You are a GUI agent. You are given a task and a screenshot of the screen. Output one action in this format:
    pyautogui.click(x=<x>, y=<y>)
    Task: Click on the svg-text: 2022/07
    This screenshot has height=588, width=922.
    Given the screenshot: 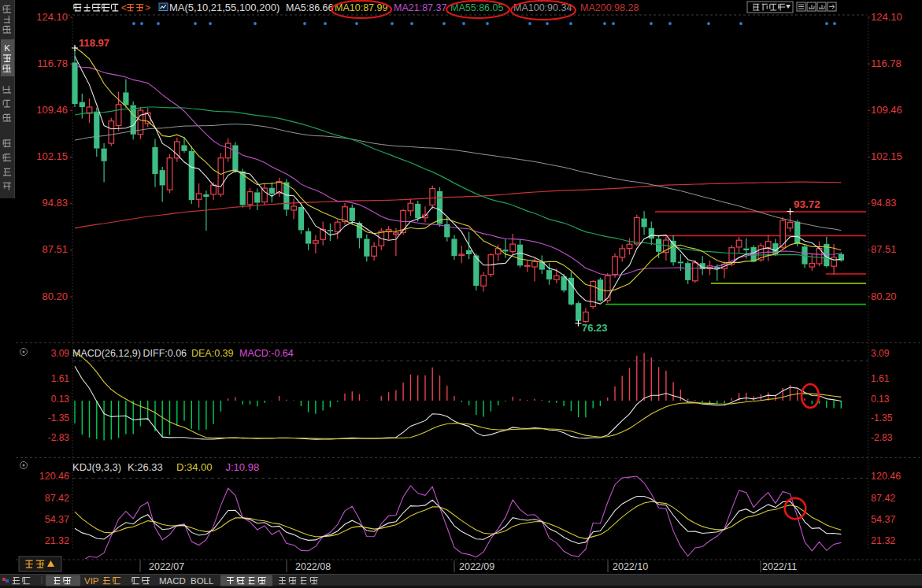 What is the action you would take?
    pyautogui.click(x=167, y=567)
    